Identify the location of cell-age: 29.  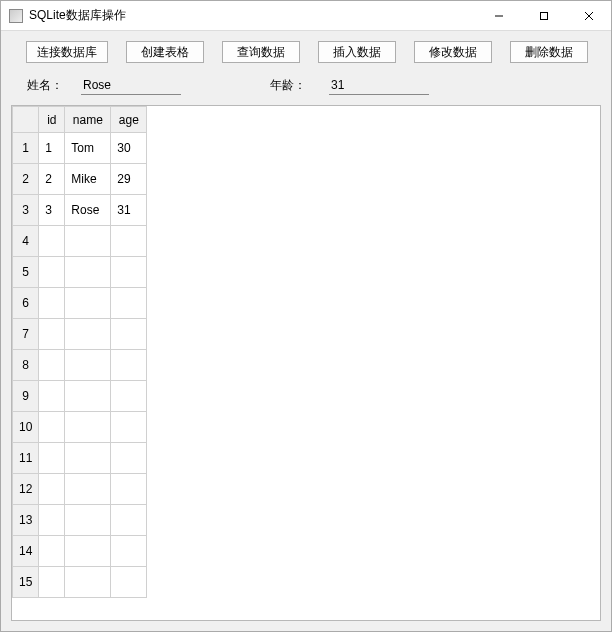
(129, 180).